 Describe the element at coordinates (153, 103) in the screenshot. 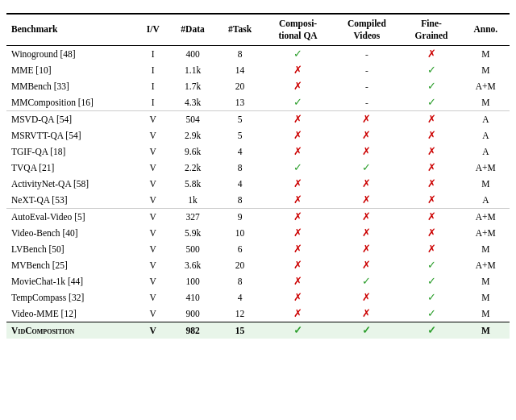

I see `cell-iv: I` at that location.